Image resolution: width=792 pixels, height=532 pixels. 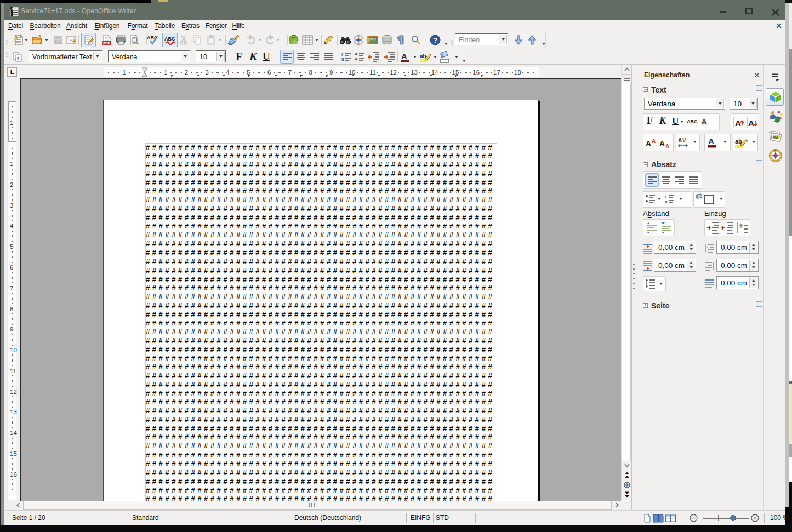 I want to click on svg-text: V, so click(x=684, y=140).